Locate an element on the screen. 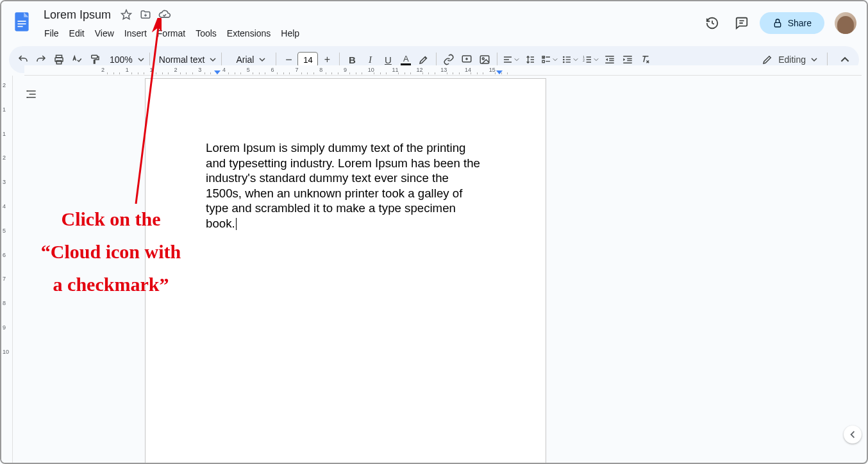 This screenshot has width=868, height=464. svg-text: 2 is located at coordinates (585, 60).